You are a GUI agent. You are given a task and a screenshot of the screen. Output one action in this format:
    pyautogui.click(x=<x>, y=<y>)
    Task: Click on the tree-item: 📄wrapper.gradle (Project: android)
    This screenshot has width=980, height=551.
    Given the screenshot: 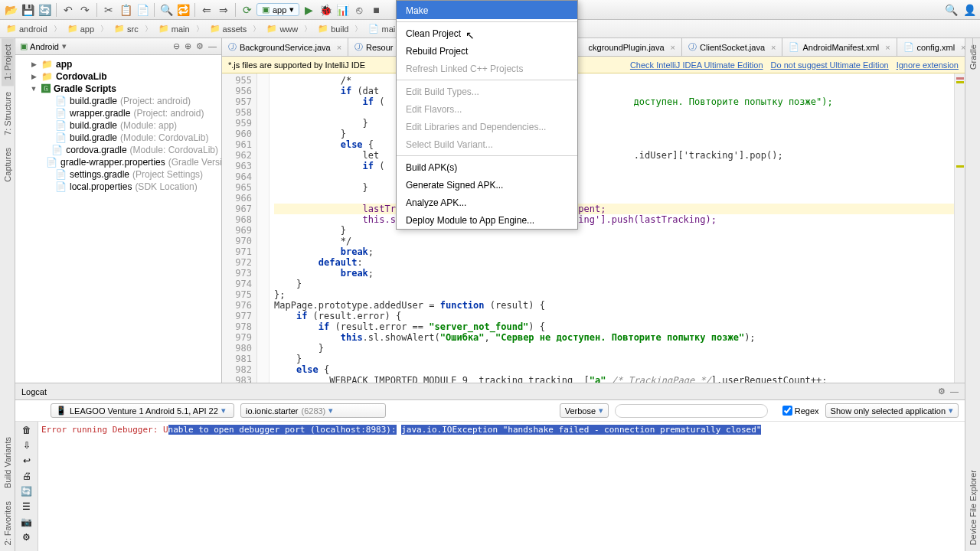 What is the action you would take?
    pyautogui.click(x=118, y=113)
    